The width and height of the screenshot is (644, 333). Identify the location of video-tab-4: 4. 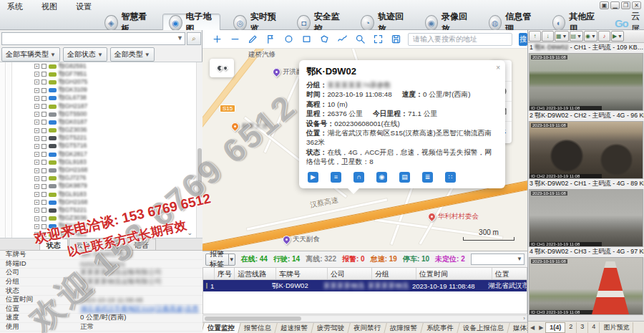
(594, 328).